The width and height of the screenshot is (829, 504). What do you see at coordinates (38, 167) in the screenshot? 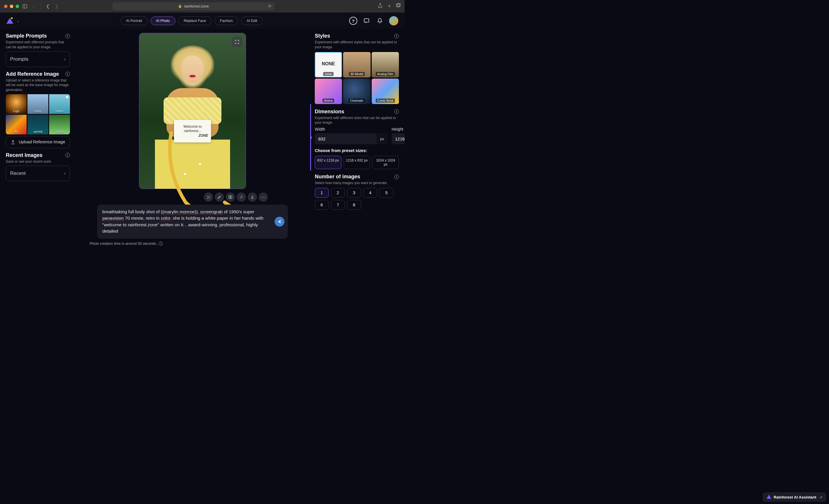
I see `recent-images-section: Recent Images i Save or see your recent …` at bounding box center [38, 167].